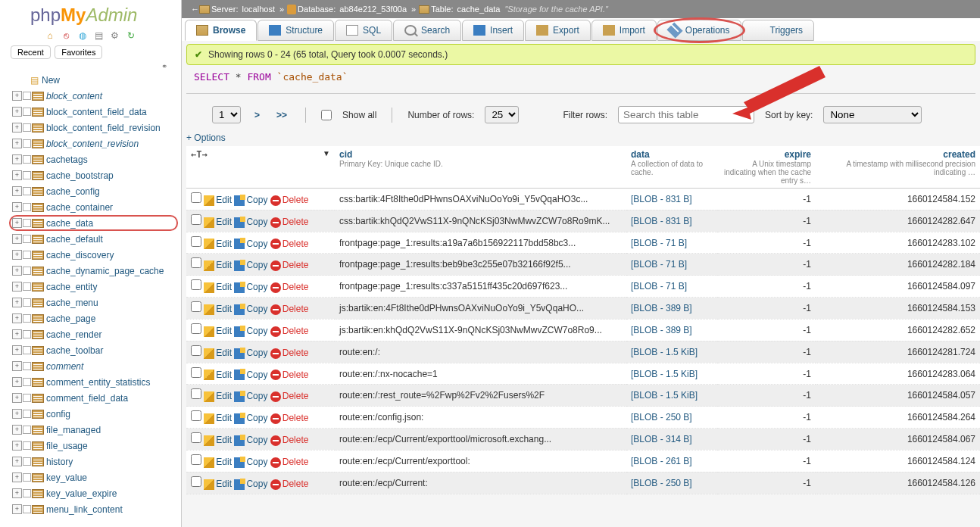 This screenshot has width=980, height=527. Describe the element at coordinates (97, 207) in the screenshot. I see `tree-item-cache_container: +cache_container` at that location.